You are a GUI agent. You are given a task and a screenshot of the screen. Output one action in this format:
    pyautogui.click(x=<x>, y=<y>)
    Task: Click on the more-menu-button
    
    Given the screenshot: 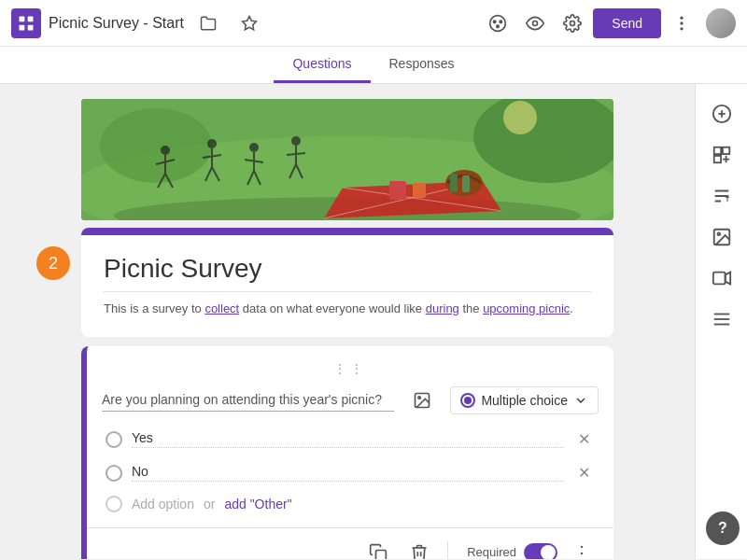 What is the action you would take?
    pyautogui.click(x=682, y=23)
    